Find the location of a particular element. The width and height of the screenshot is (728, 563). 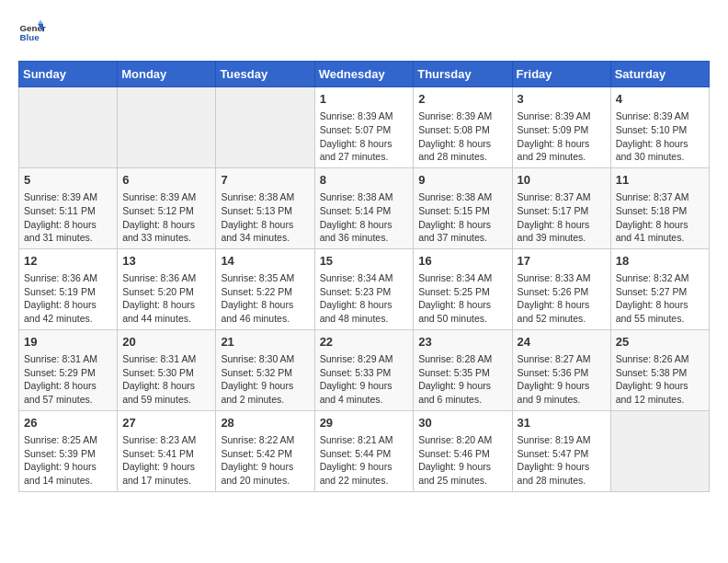

day-info: Sunrise: 8:39 AMSunset: 5:07 PMDaylight:… is located at coordinates (357, 136).